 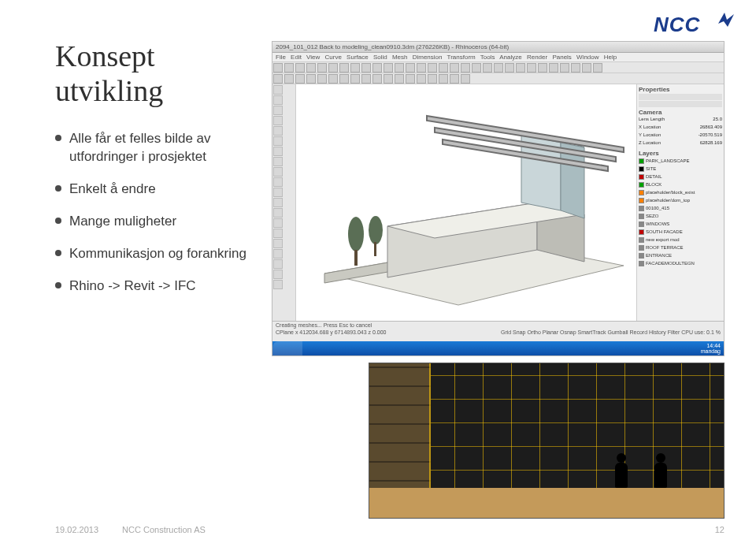 What do you see at coordinates (287, 348) in the screenshot?
I see `start-button-icon` at bounding box center [287, 348].